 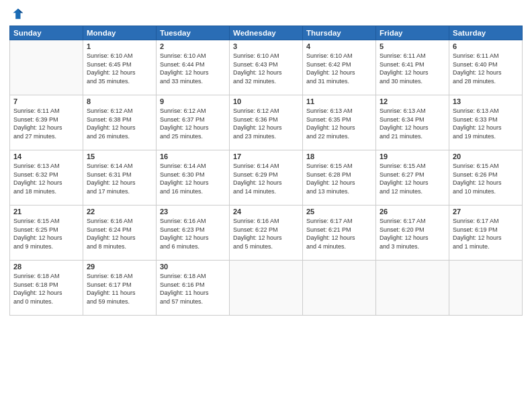 What do you see at coordinates (266, 288) in the screenshot?
I see `calendar-week-row: 28Sunrise: 6:18 AM Sunset: 6:18 PM Dayli…` at bounding box center [266, 288].